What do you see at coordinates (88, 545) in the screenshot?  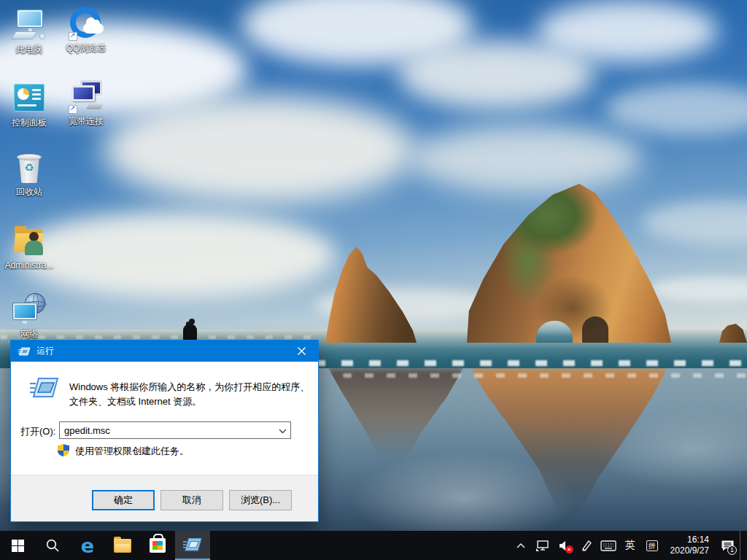 I see `edge-button: e` at bounding box center [88, 545].